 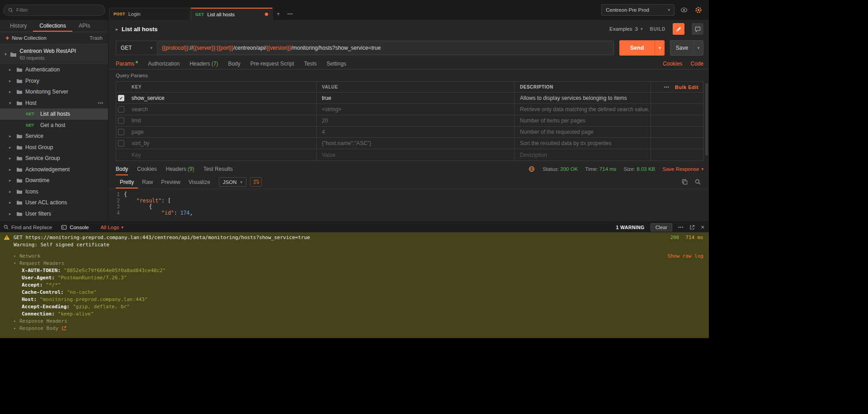 I want to click on save-response-button: Save Response ▾, so click(x=683, y=169).